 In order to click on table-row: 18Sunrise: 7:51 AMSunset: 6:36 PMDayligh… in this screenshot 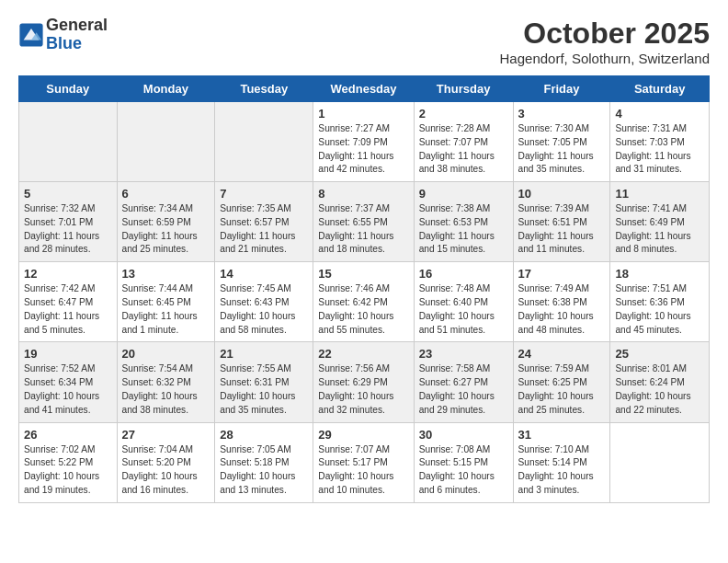, I will do `click(660, 302)`.